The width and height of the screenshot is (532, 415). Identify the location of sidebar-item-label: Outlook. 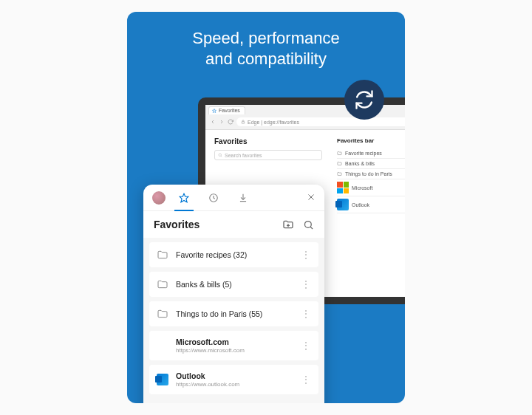
(361, 205).